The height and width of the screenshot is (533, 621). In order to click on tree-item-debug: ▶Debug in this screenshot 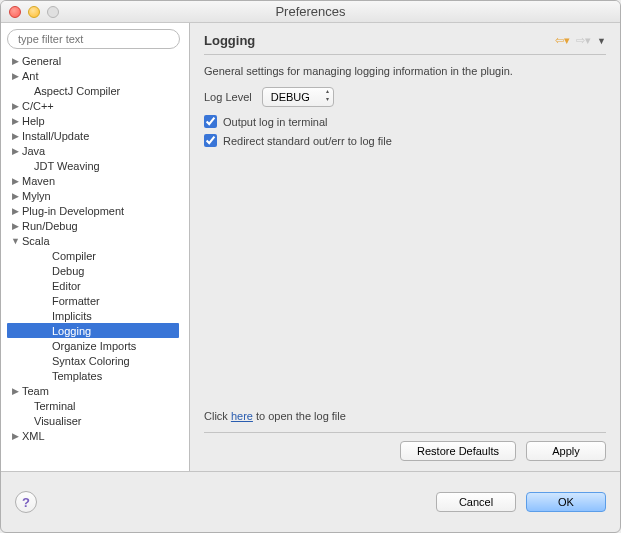, I will do `click(97, 270)`.